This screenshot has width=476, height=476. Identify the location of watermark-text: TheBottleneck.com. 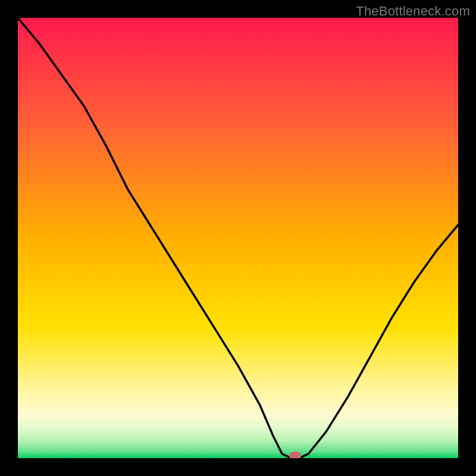
(413, 11).